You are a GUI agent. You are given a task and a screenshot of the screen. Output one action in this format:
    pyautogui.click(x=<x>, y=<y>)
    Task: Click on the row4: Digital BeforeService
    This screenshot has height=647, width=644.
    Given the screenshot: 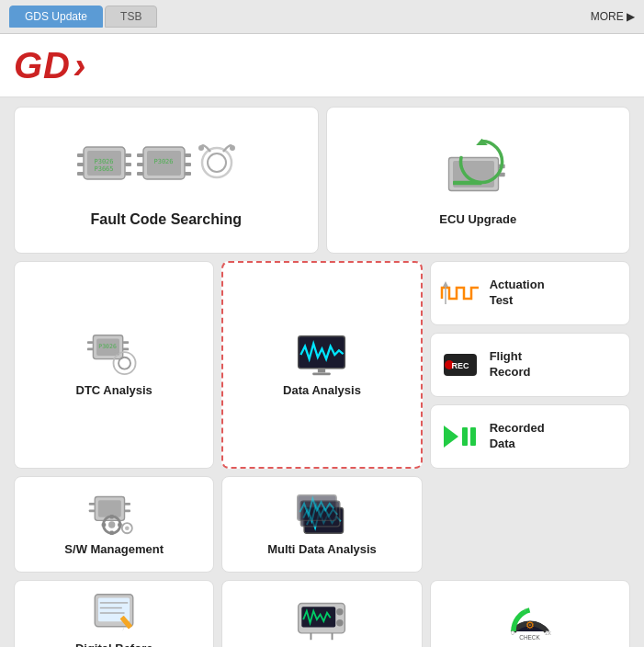 What is the action you would take?
    pyautogui.click(x=322, y=614)
    